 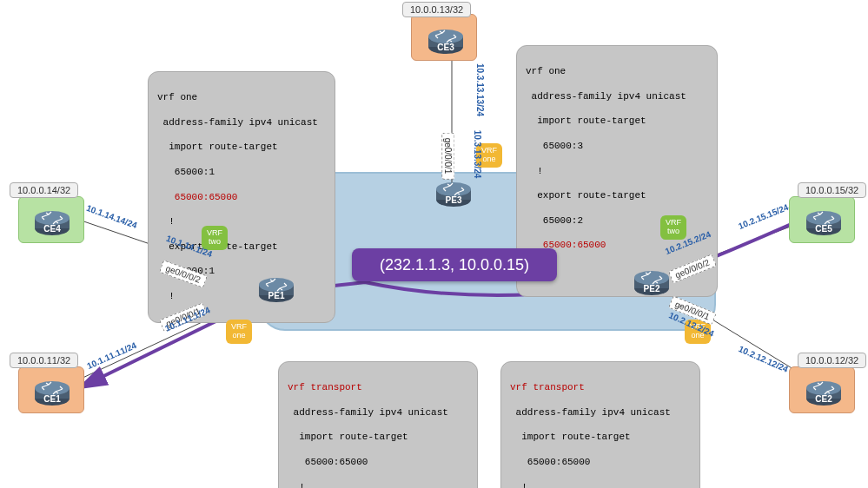 What do you see at coordinates (824, 395) in the screenshot?
I see `ce2-router: CE2` at bounding box center [824, 395].